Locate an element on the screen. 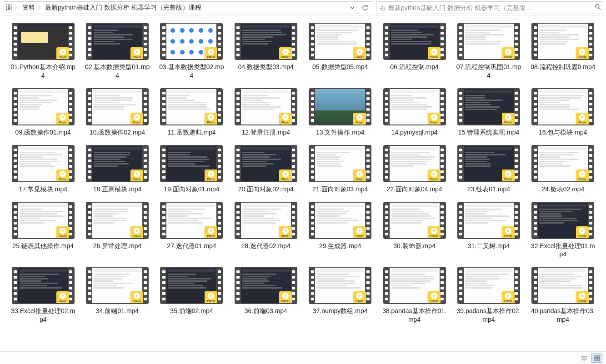  file-item: Player22.面向对象04.mp4 is located at coordinates (415, 169).